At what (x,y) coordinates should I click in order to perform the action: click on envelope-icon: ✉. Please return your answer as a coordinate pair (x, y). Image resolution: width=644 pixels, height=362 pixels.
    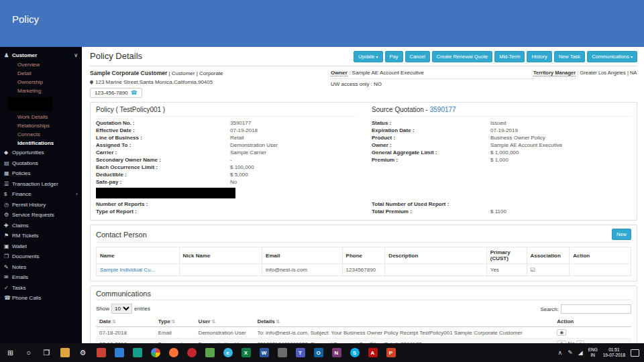
    Looking at the image, I should click on (8, 278).